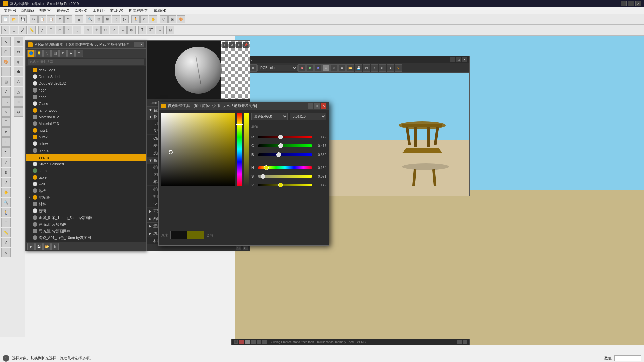 Image resolution: width=644 pixels, height=362 pixels. What do you see at coordinates (86, 144) in the screenshot?
I see `material-list-item: pillow` at bounding box center [86, 144].